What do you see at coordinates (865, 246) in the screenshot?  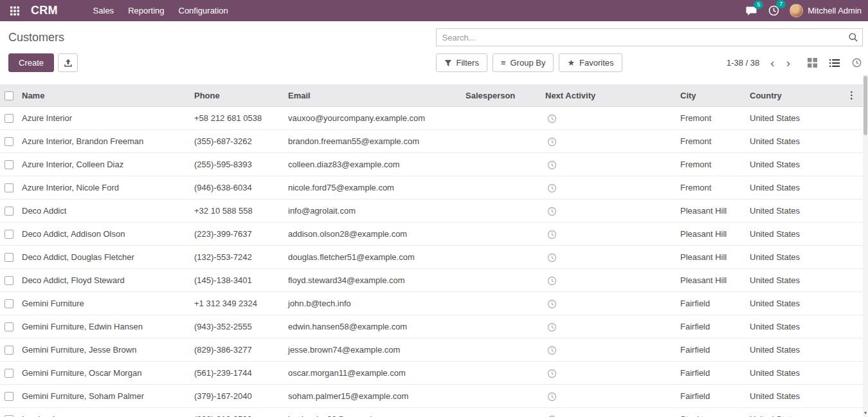 I see `vertical-scrollbar: ▼` at bounding box center [865, 246].